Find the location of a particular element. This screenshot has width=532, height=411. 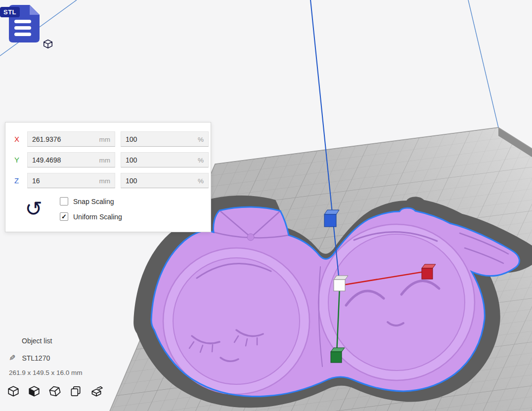

cube-solid-face-button is located at coordinates (34, 391).